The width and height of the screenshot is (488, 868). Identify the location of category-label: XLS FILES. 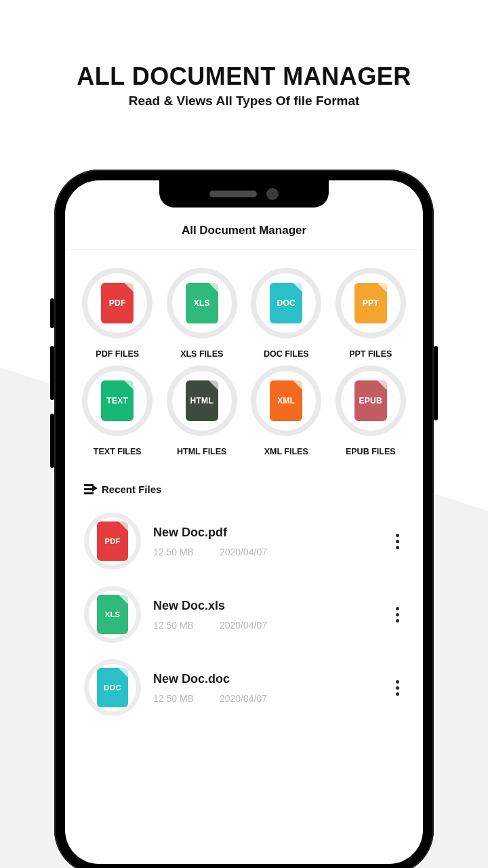
(202, 354).